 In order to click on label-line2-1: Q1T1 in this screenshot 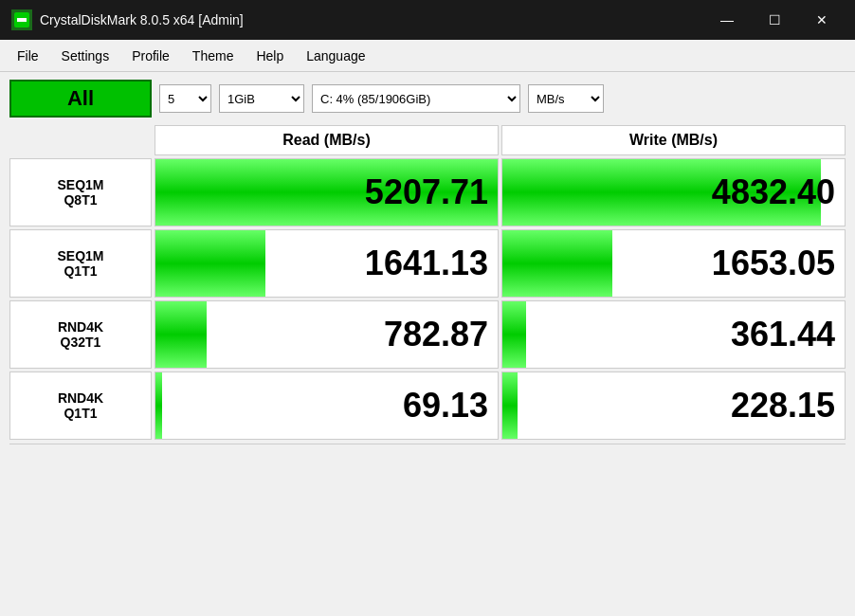, I will do `click(80, 271)`.